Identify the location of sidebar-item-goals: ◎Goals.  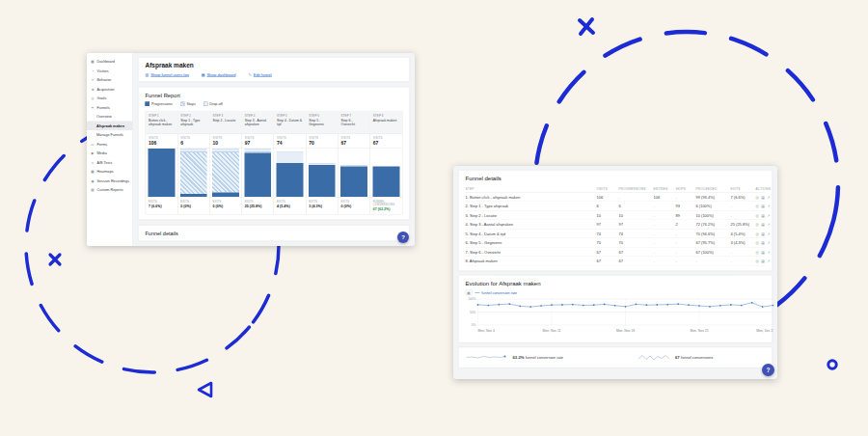
(110, 98).